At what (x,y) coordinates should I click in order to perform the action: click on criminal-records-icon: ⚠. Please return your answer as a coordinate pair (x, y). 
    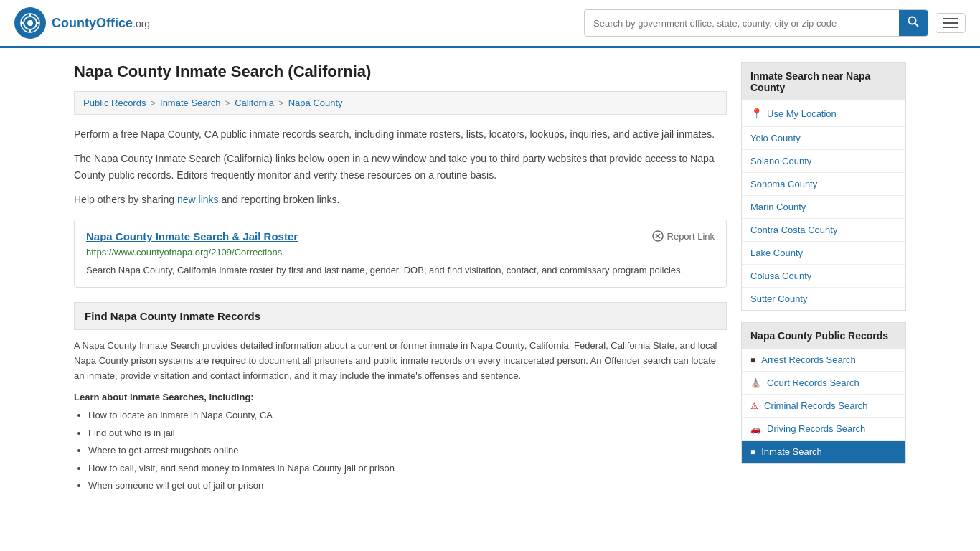
    Looking at the image, I should click on (755, 406).